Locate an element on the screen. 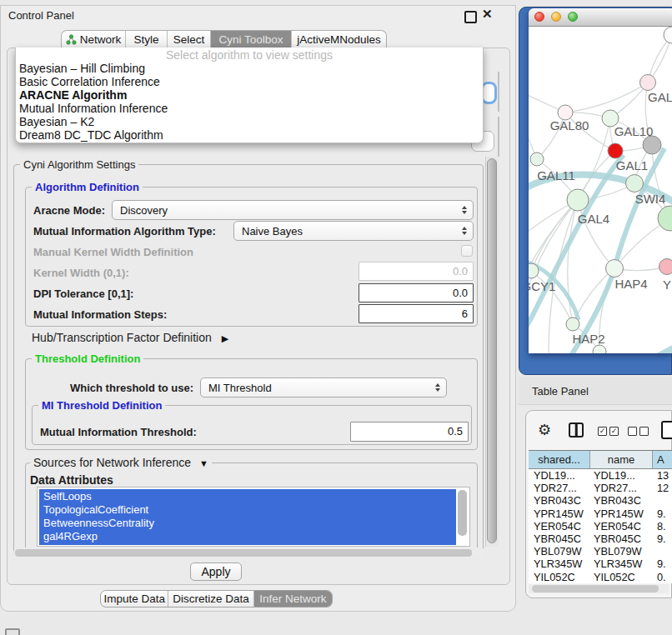 The height and width of the screenshot is (635, 672). tab-jactivemnodules: jActiveMNodules is located at coordinates (339, 40).